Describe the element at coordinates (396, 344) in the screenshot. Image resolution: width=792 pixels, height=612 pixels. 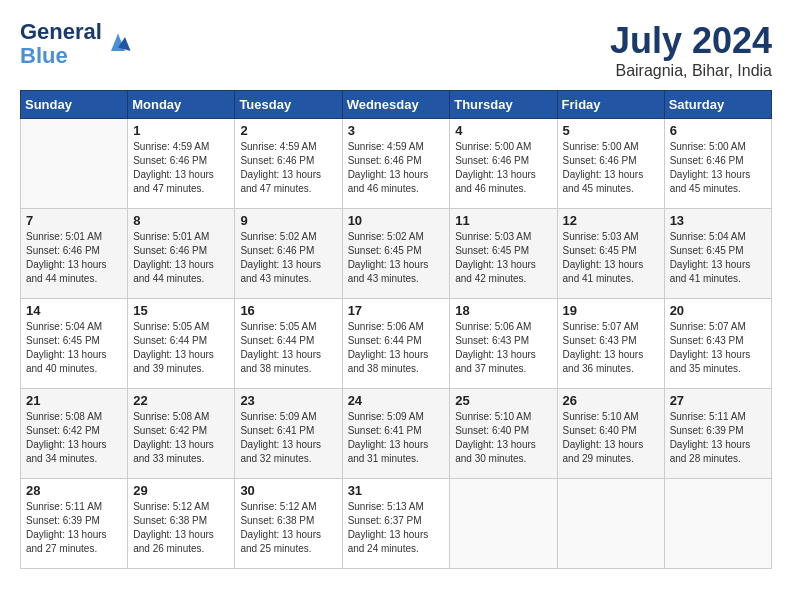
I see `calendar-week-row: 14Sunrise: 5:04 AM Sunset: 6:45 PM Dayli…` at that location.